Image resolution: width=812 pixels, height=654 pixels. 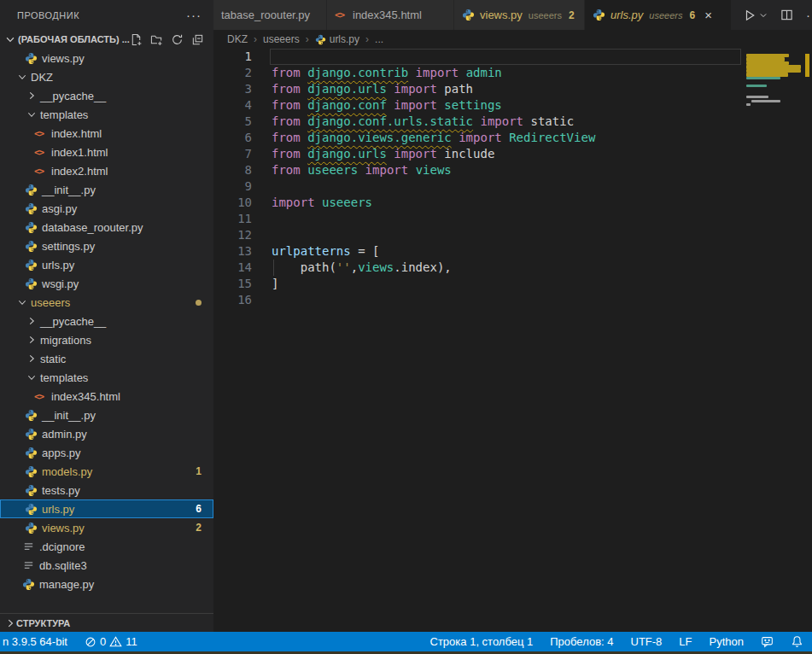 I want to click on code-line-16: 16, so click(x=479, y=301).